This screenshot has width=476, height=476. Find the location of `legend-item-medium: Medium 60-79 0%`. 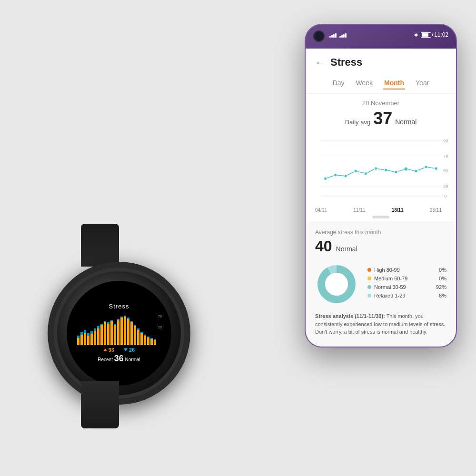

legend-item-medium: Medium 60-79 0% is located at coordinates (407, 278).